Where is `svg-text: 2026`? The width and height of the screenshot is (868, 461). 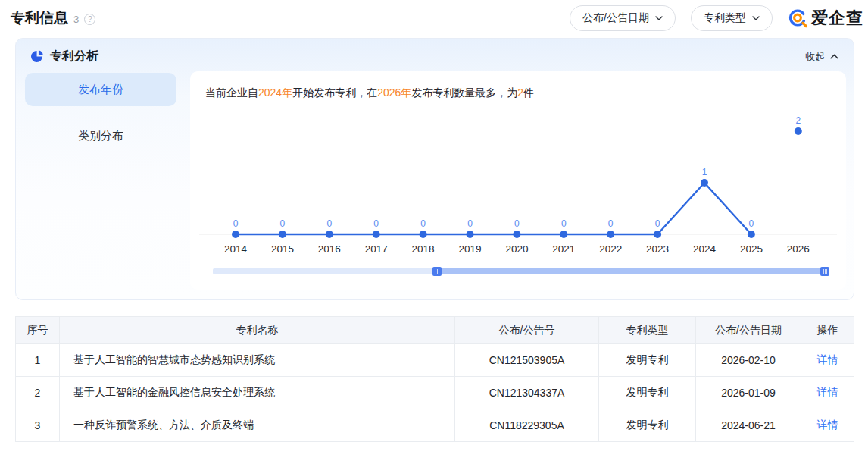 svg-text: 2026 is located at coordinates (798, 249).